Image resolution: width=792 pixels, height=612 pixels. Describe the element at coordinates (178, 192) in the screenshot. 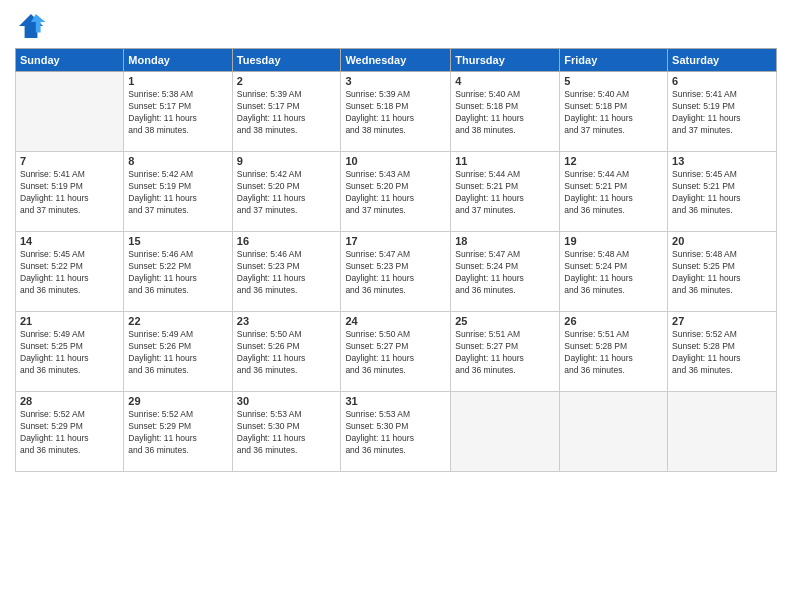

I see `calendar-cell: 8Sunrise: 5:42 AMSunset: 5:19 PMDaylight…` at that location.